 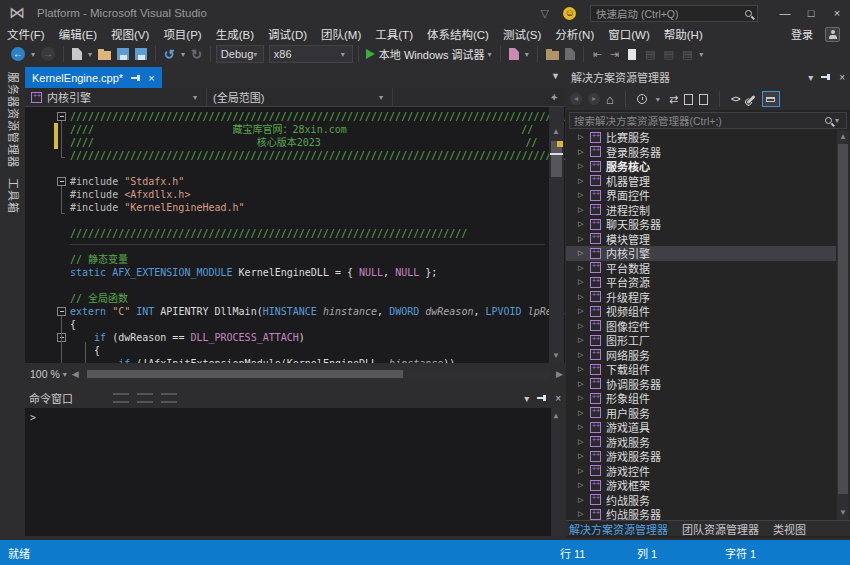 What do you see at coordinates (771, 99) in the screenshot?
I see `collapse-all-button` at bounding box center [771, 99].